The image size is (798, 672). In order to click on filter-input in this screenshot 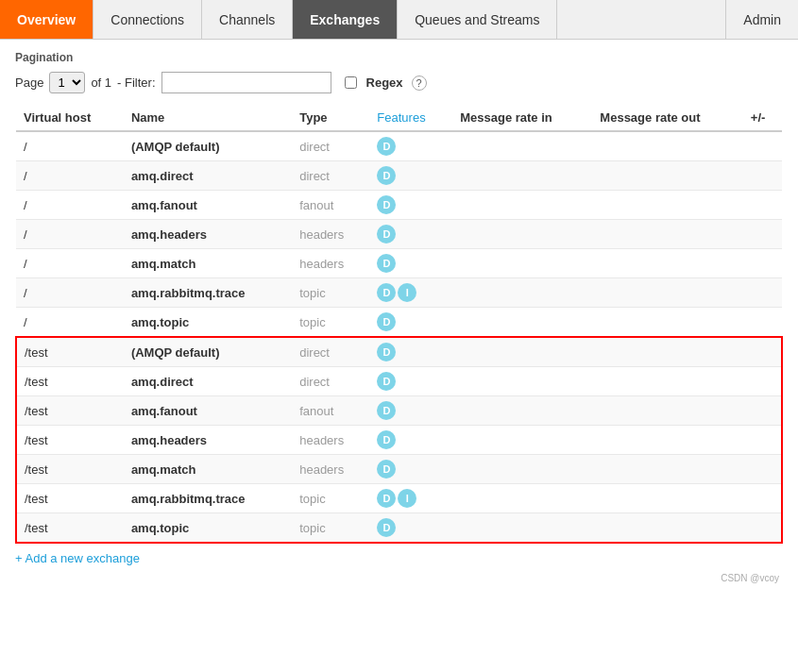, I will do `click(246, 83)`.